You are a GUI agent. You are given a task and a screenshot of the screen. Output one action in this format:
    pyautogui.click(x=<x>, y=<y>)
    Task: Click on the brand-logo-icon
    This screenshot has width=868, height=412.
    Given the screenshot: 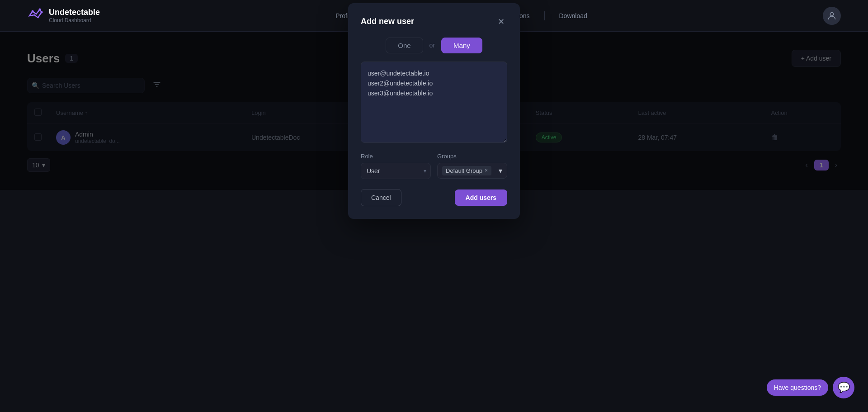 What is the action you would take?
    pyautogui.click(x=35, y=16)
    